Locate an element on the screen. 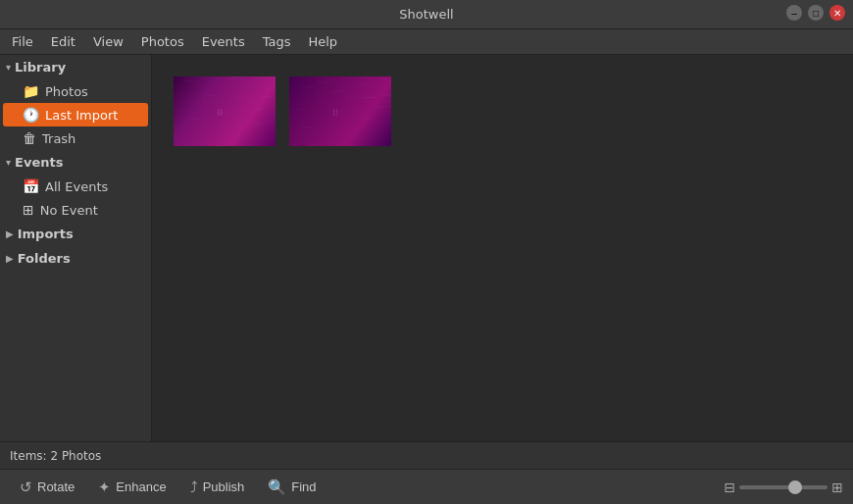 Image resolution: width=853 pixels, height=504 pixels. menubar: FileEditViewPhotosEventsTagsHelp is located at coordinates (426, 42).